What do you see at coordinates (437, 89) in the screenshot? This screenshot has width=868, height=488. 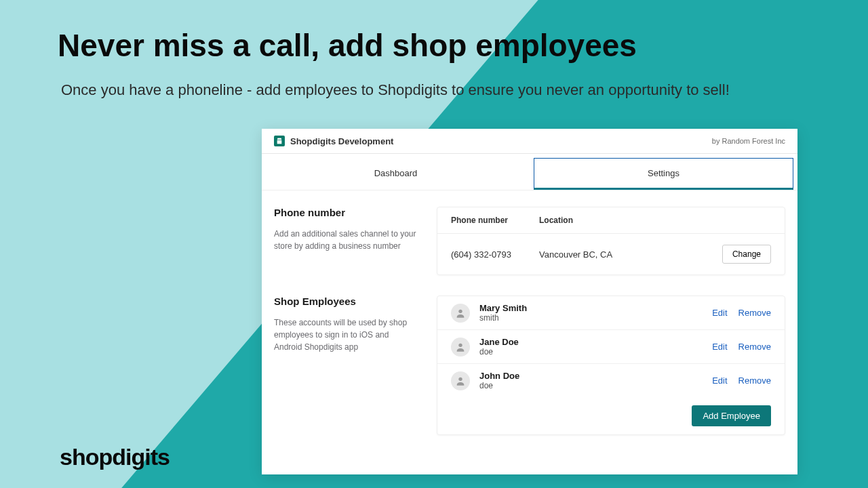 I see `hero-subtitle: Once you have a phoneline - add employee…` at bounding box center [437, 89].